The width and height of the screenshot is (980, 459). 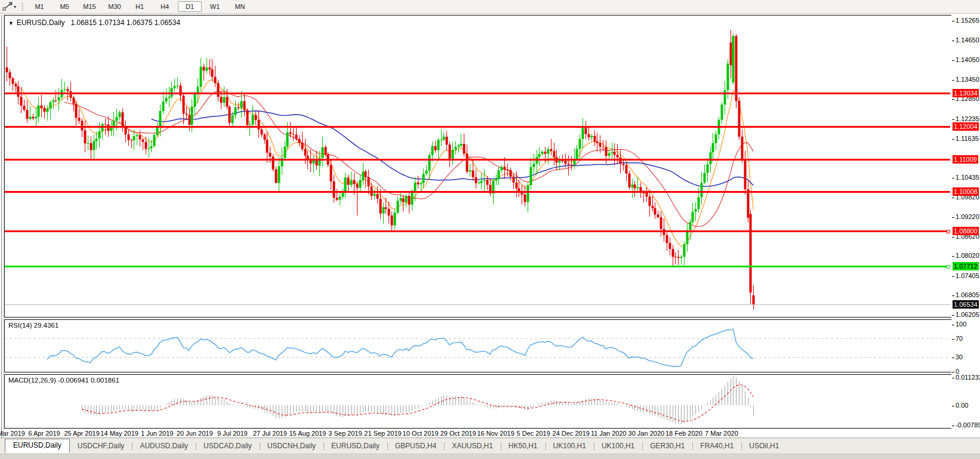 What do you see at coordinates (967, 119) in the screenshot?
I see `price-tick-label: 1.12235` at bounding box center [967, 119].